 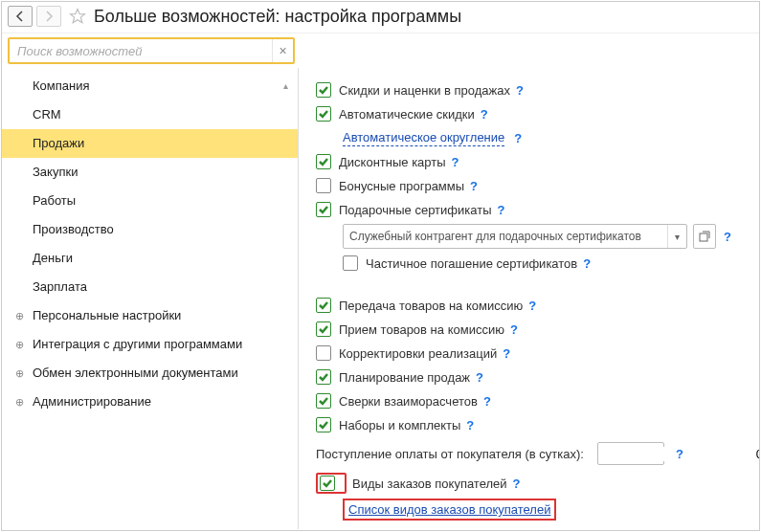 What do you see at coordinates (49, 16) in the screenshot?
I see `arrow-right-icon` at bounding box center [49, 16].